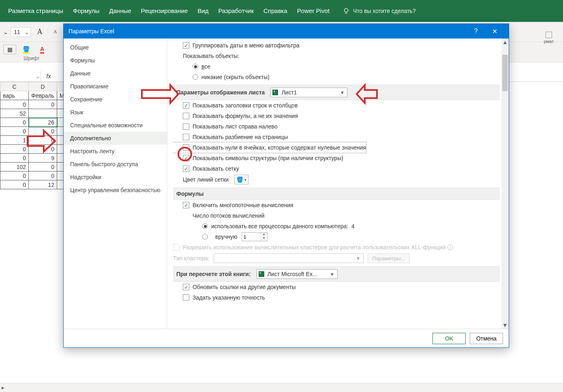 The height and width of the screenshot is (392, 563). What do you see at coordinates (21, 32) in the screenshot?
I see `font-size-combo: 11 ⌄` at bounding box center [21, 32].